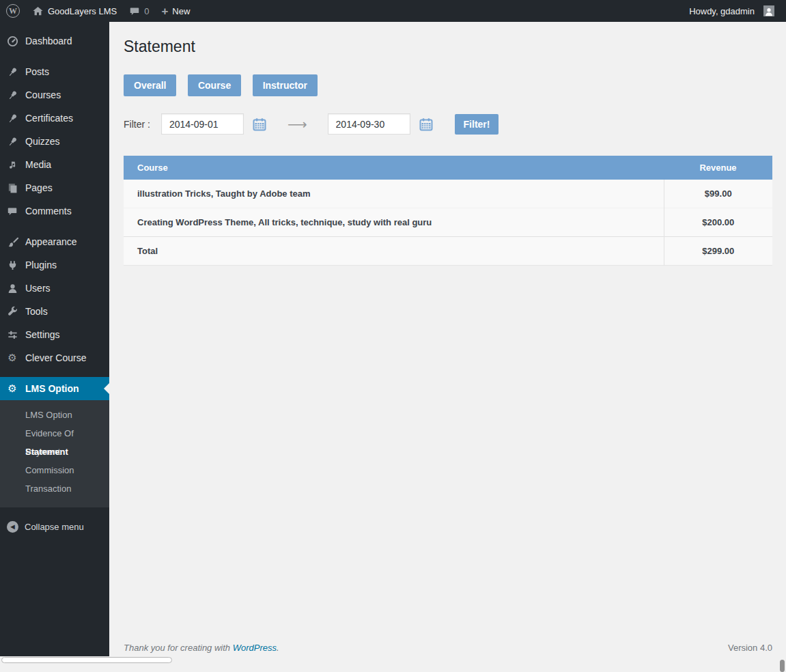 The height and width of the screenshot is (672, 786). I want to click on arrow-right-icon: ⟶, so click(298, 124).